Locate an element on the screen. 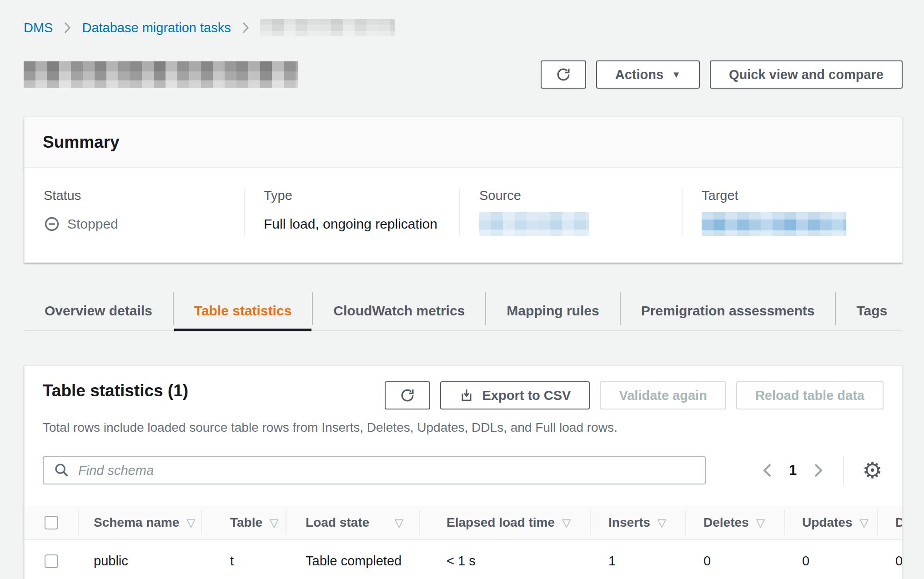 This screenshot has height=579, width=924. find-schema-input is located at coordinates (374, 470).